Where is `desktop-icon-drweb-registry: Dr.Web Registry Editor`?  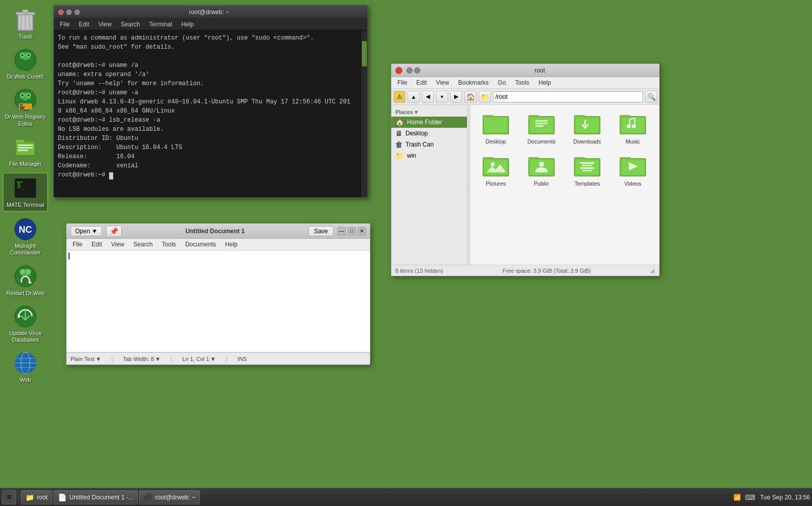
desktop-icon-drweb-registry: Dr.Web Registry Editor is located at coordinates (25, 107).